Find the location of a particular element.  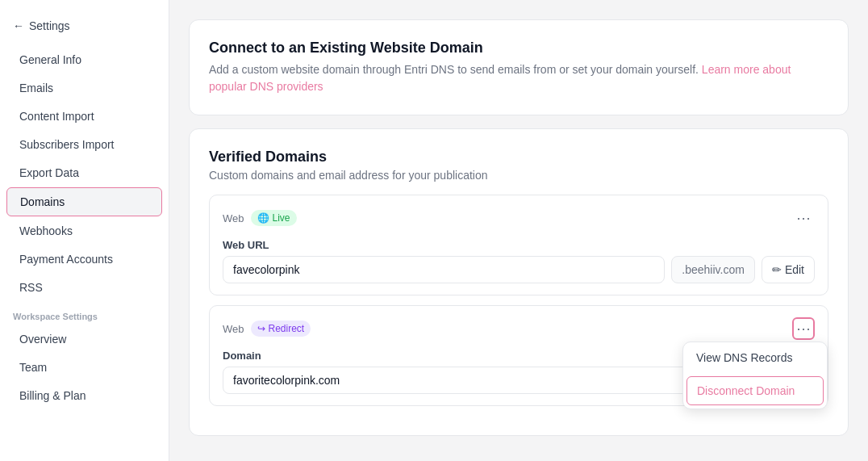

back-button: ← Settings is located at coordinates (84, 29).